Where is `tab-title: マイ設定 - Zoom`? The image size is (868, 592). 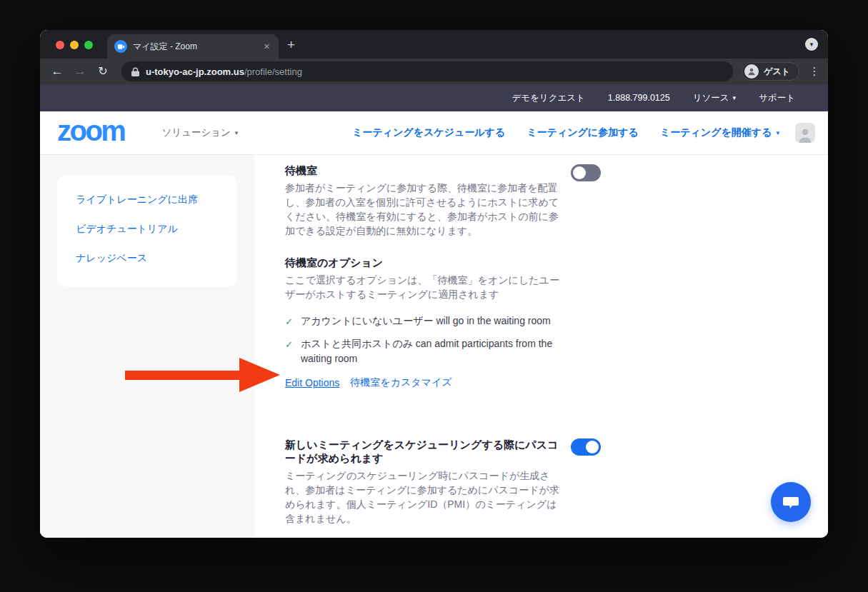 tab-title: マイ設定 - Zoom is located at coordinates (194, 47).